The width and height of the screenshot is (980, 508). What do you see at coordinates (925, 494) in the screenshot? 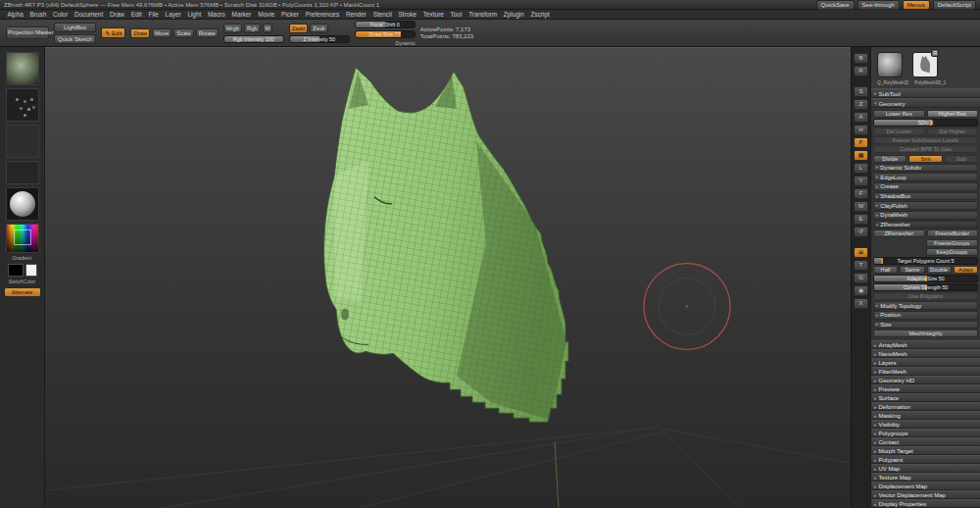
I see `vector-displacement-map-section-header: ▸Vector Displacement Map` at bounding box center [925, 494].